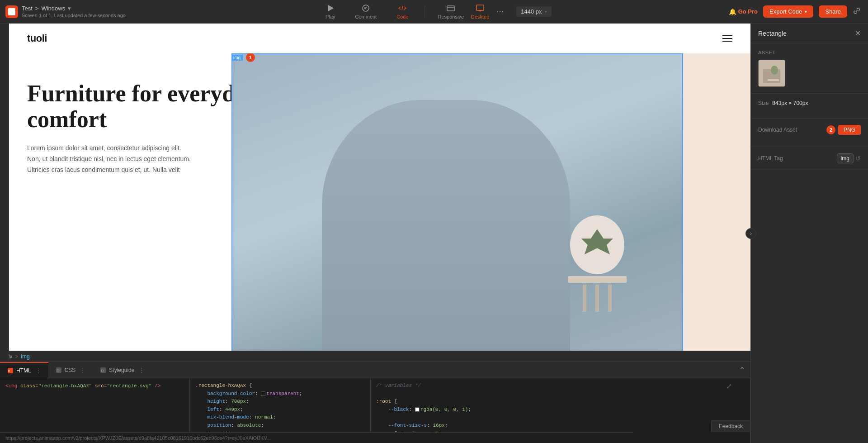 This screenshot has height=443, width=868. Describe the element at coordinates (809, 158) in the screenshot. I see `html-tag-section: HTML Tag img ↺` at that location.